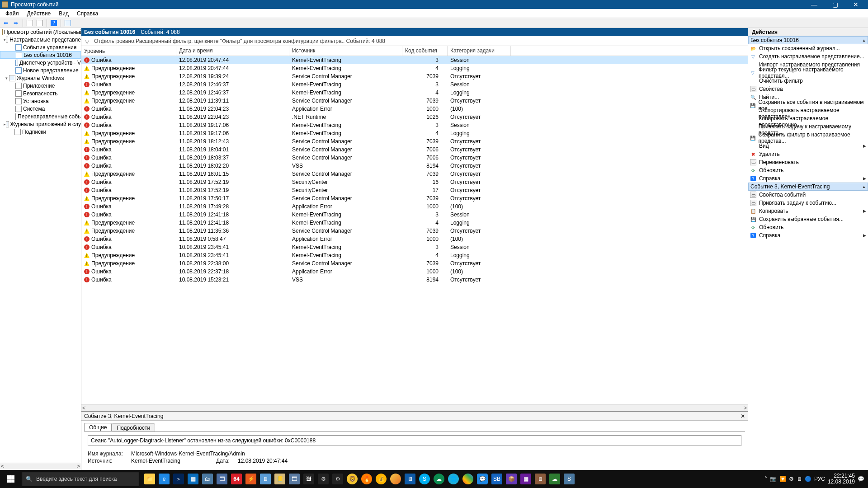  I want to click on taskbar-app: S, so click(569, 479).